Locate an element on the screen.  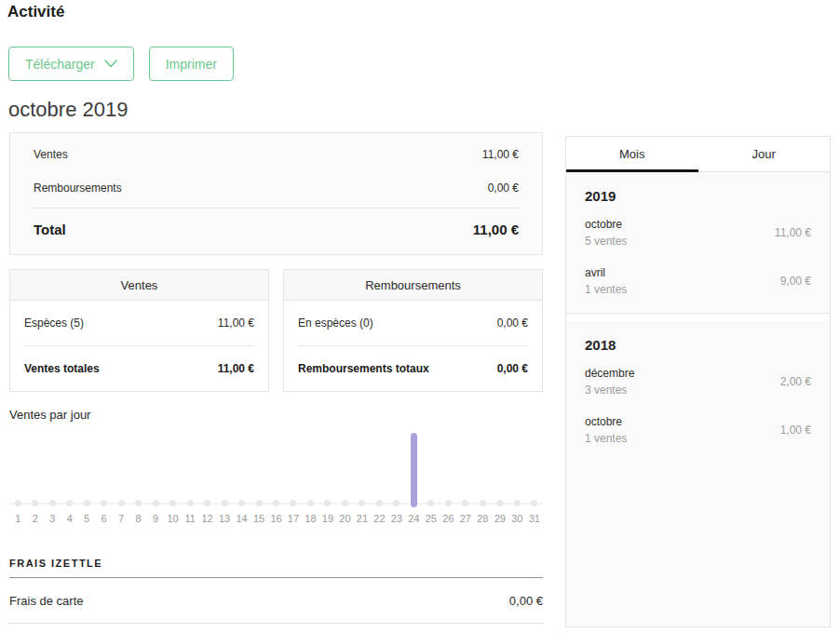
print-button: Imprimer is located at coordinates (192, 63).